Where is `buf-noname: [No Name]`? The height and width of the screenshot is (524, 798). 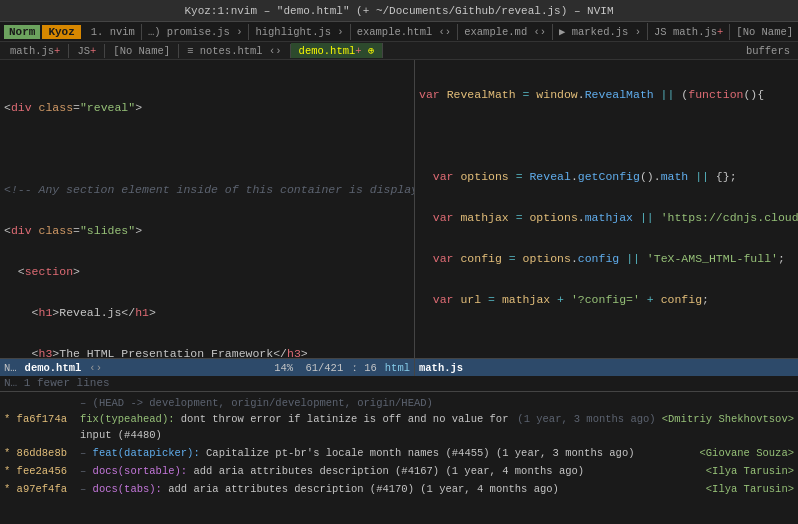
buf-noname: [No Name] is located at coordinates (142, 51).